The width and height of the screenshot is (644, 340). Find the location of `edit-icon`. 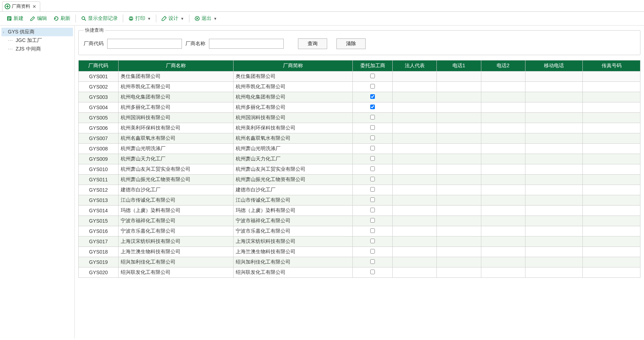

edit-icon is located at coordinates (33, 18).